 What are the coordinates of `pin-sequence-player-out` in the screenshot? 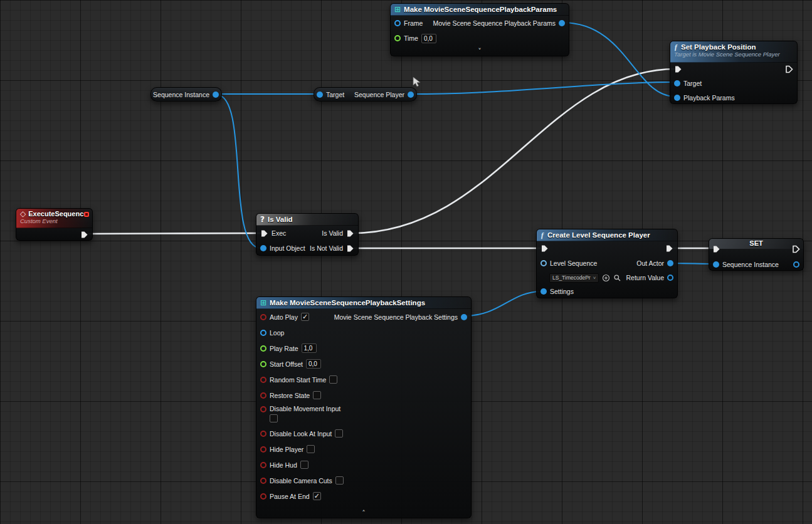 It's located at (411, 95).